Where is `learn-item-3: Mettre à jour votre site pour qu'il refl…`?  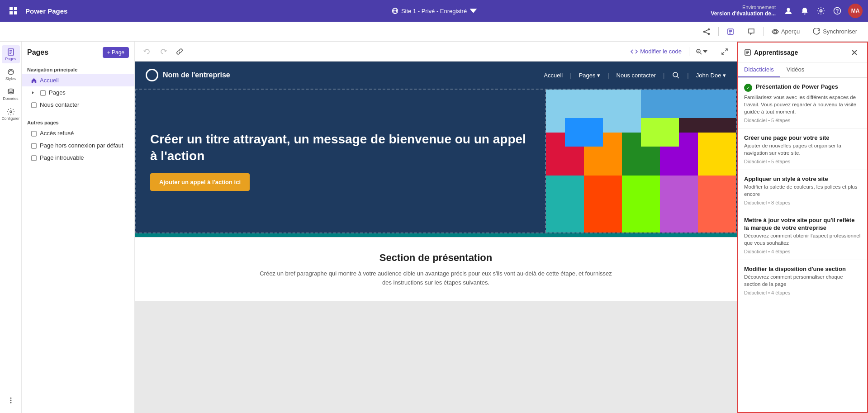 learn-item-3: Mettre à jour votre site pour qu'il refl… is located at coordinates (802, 236).